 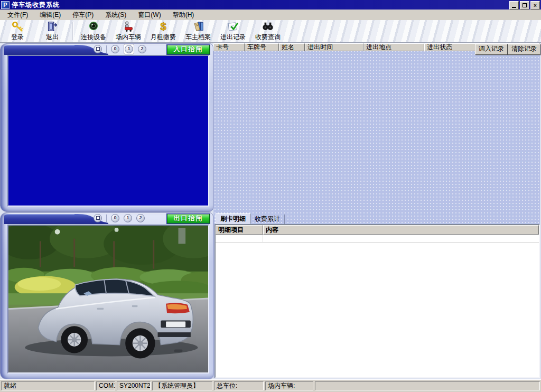 I want to click on toolbar-inout-records-label: 进出记录, so click(x=233, y=37).